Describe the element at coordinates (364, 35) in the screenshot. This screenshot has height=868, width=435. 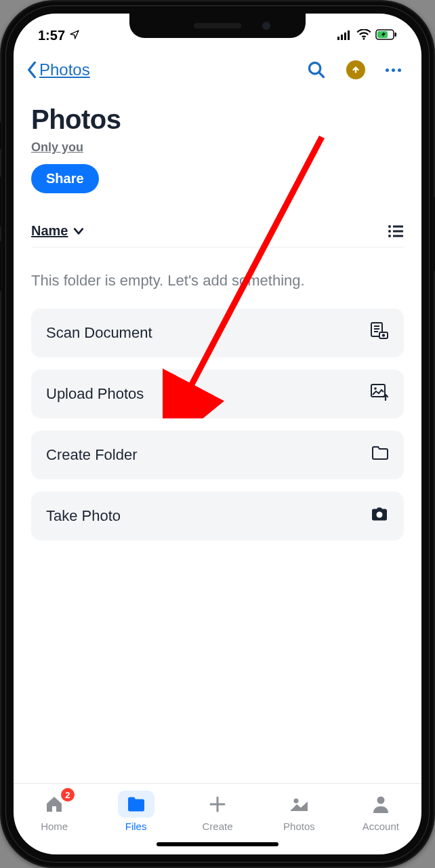
I see `wifi-icon` at that location.